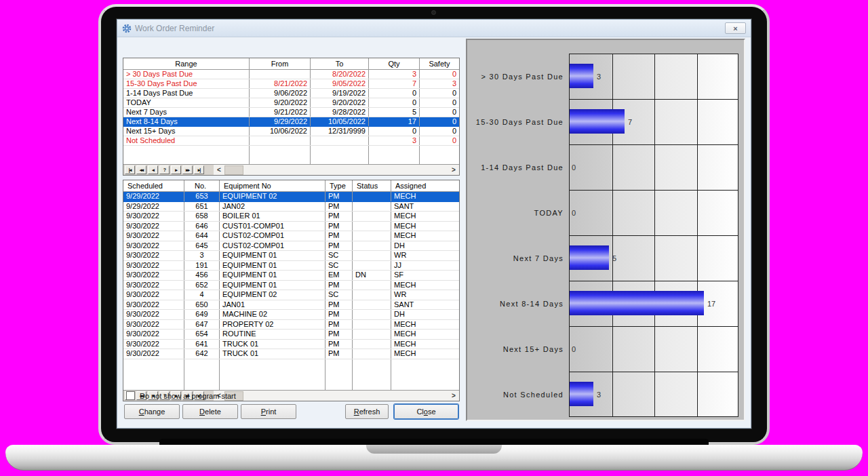  I want to click on column-header: To, so click(340, 64).